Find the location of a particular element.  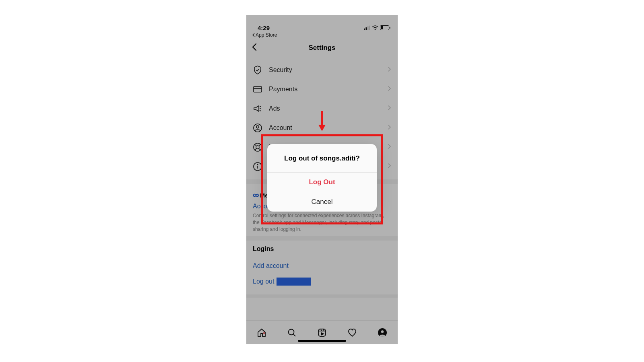

dialog-title: Log out of songs.aditi? is located at coordinates (322, 158).